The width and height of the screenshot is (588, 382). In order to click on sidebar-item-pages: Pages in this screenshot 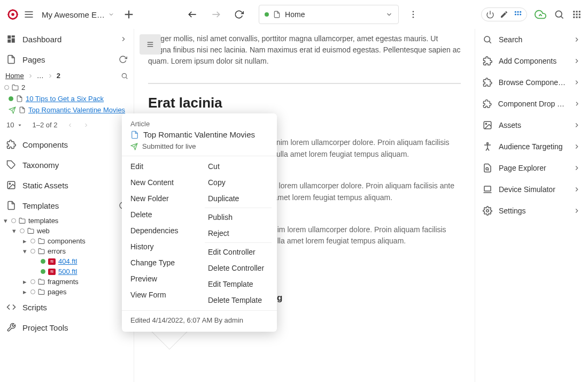, I will do `click(67, 59)`.